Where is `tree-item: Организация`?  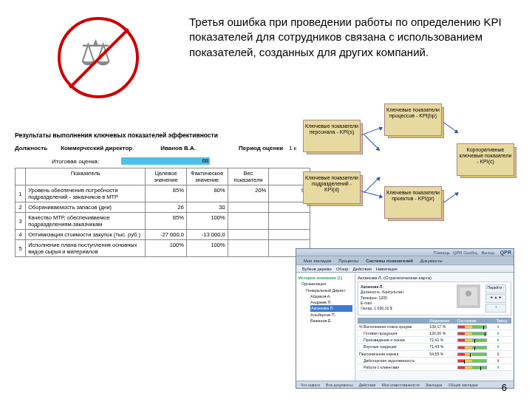
tree-item: Организация is located at coordinates (327, 284).